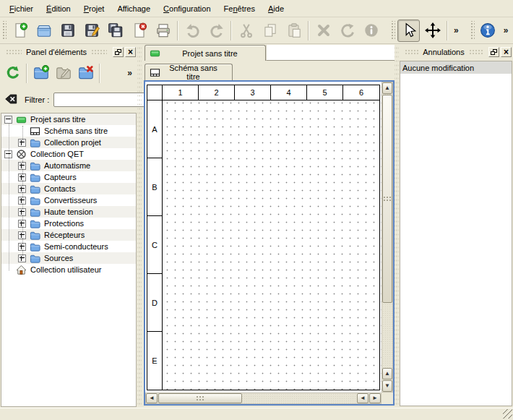  What do you see at coordinates (69, 247) in the screenshot?
I see `tree-item-semi-conducteurs: Semi-conducteurs` at bounding box center [69, 247].